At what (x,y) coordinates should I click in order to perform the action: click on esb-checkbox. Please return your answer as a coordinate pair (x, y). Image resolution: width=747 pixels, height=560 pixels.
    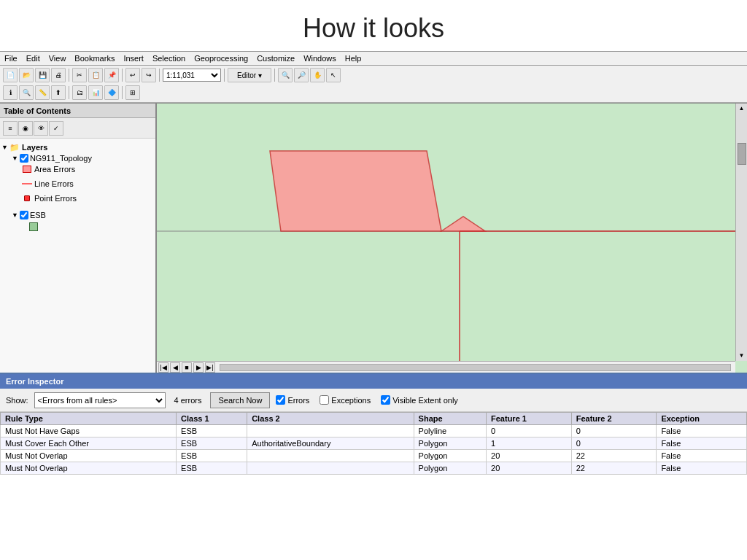
    Looking at the image, I should click on (24, 215).